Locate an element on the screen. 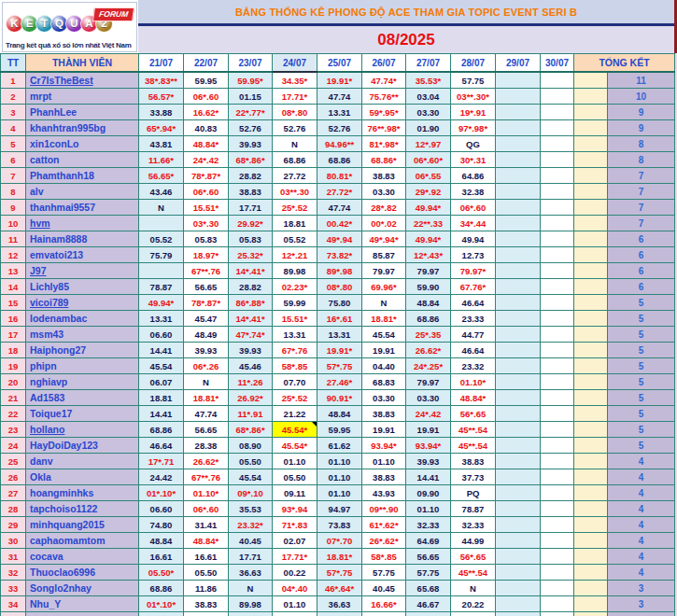 Image resolution: width=677 pixels, height=616 pixels. cell-score: 74.80 is located at coordinates (162, 525).